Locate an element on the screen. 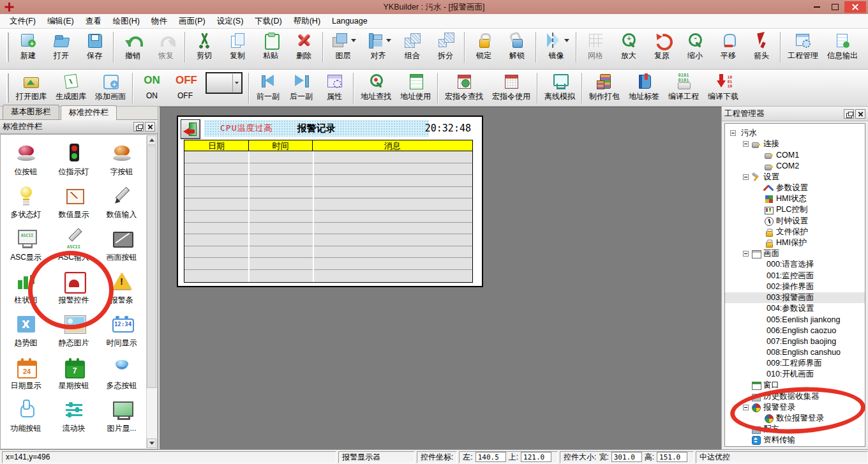  工程管理-button: 工程管理 is located at coordinates (803, 46).